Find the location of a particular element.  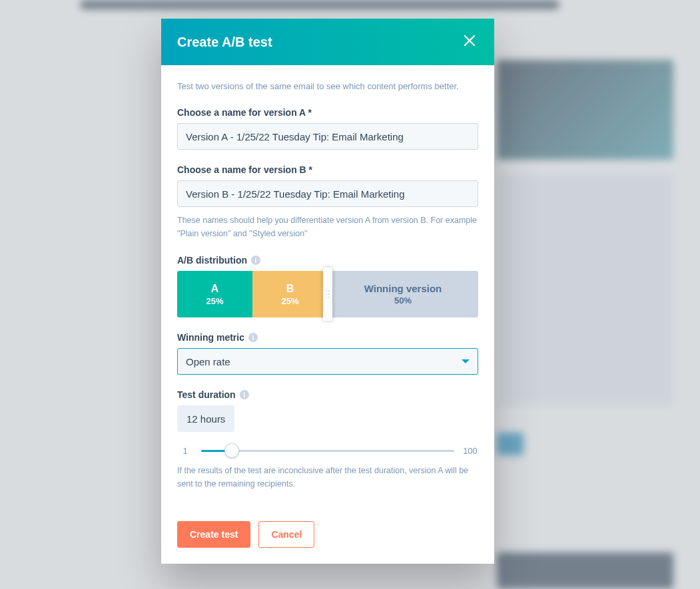

distribution-label: A/B distribution i is located at coordinates (328, 260).